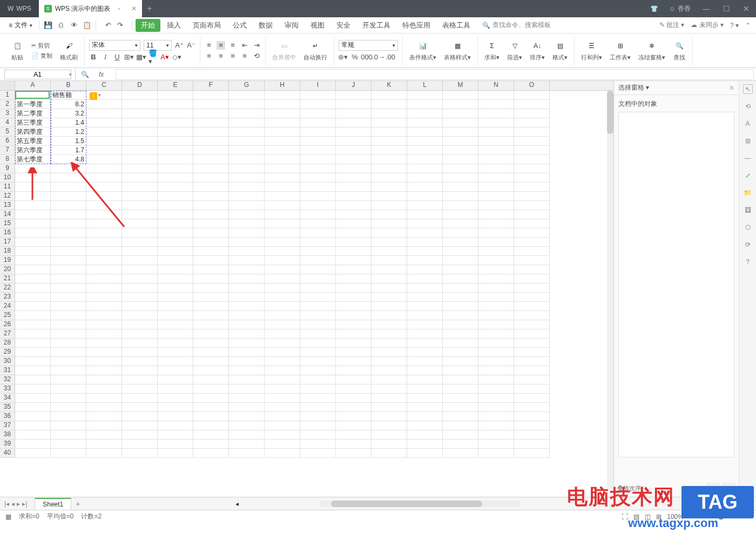 The height and width of the screenshot is (540, 756). I want to click on distribute-icon: ≡, so click(245, 56).